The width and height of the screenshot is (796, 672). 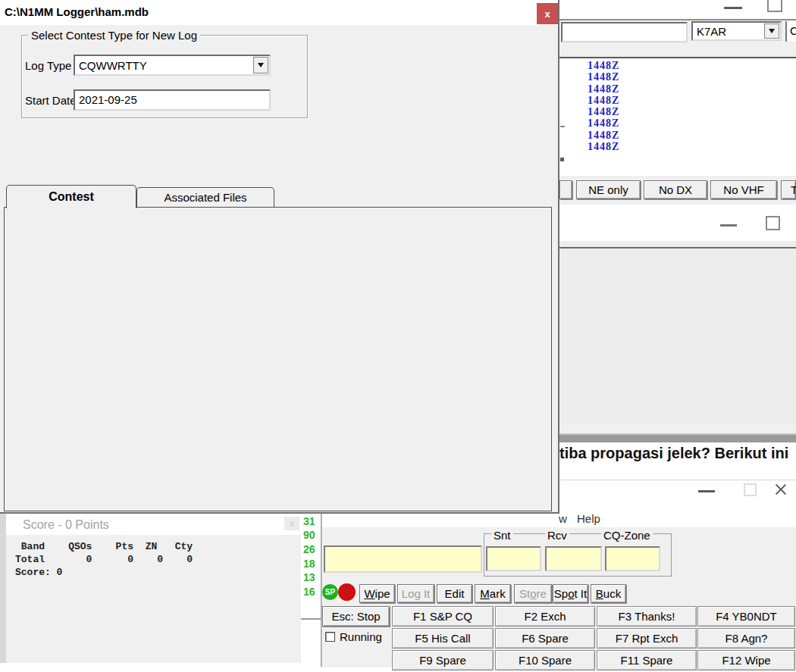 What do you see at coordinates (678, 223) in the screenshot?
I see `background-window-titlebar` at bounding box center [678, 223].